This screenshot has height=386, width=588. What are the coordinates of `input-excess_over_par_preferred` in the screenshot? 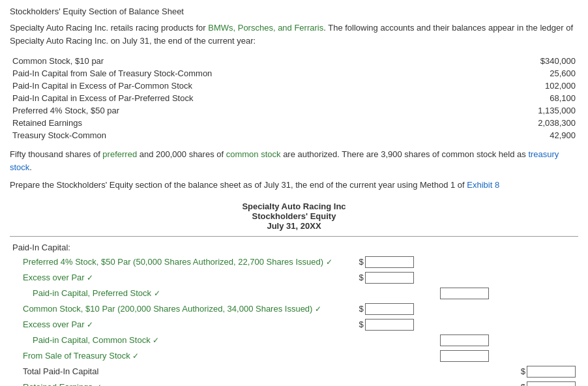 It's located at (390, 278).